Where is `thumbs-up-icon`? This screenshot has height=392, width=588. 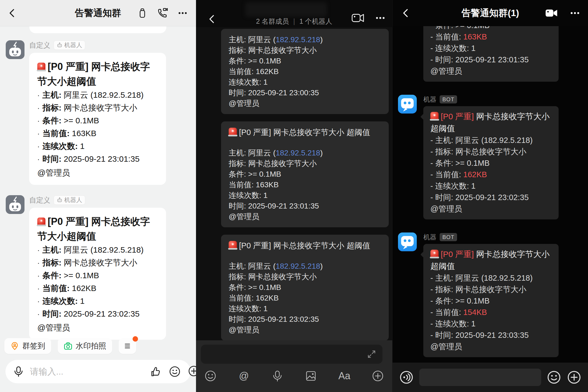
thumbs-up-icon is located at coordinates (156, 372).